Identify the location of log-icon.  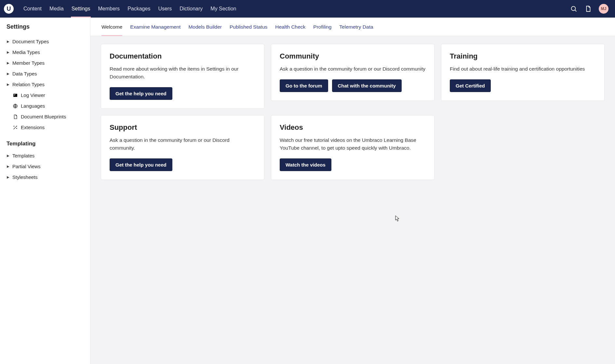
(15, 95).